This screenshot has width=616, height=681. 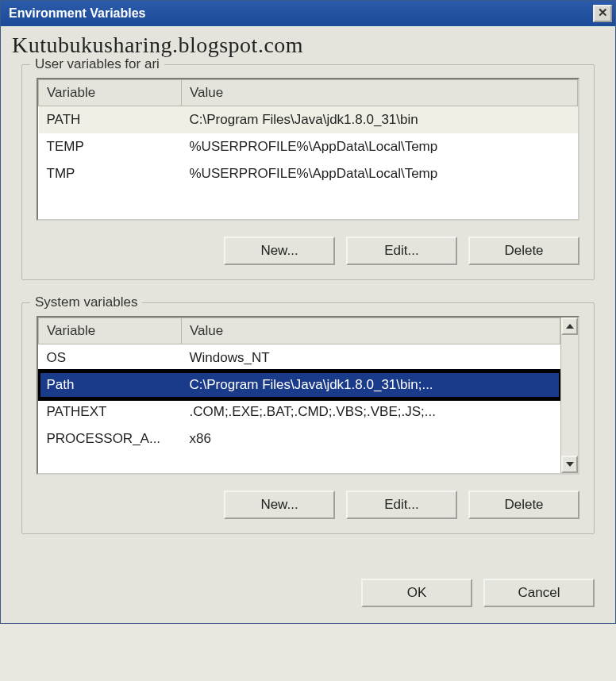 I want to click on table-row: TEMP %USERPROFILE%\AppData\Local\Temp, so click(x=308, y=147).